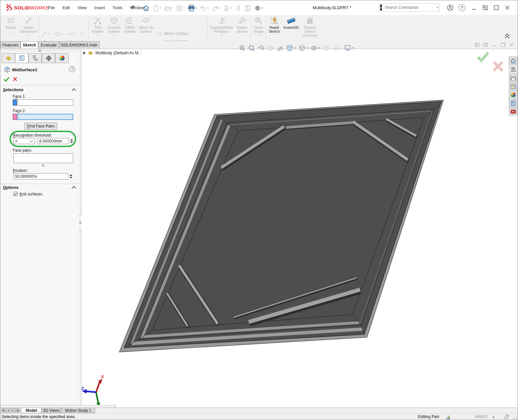  Describe the element at coordinates (515, 417) in the screenshot. I see `resize-grip` at that location.